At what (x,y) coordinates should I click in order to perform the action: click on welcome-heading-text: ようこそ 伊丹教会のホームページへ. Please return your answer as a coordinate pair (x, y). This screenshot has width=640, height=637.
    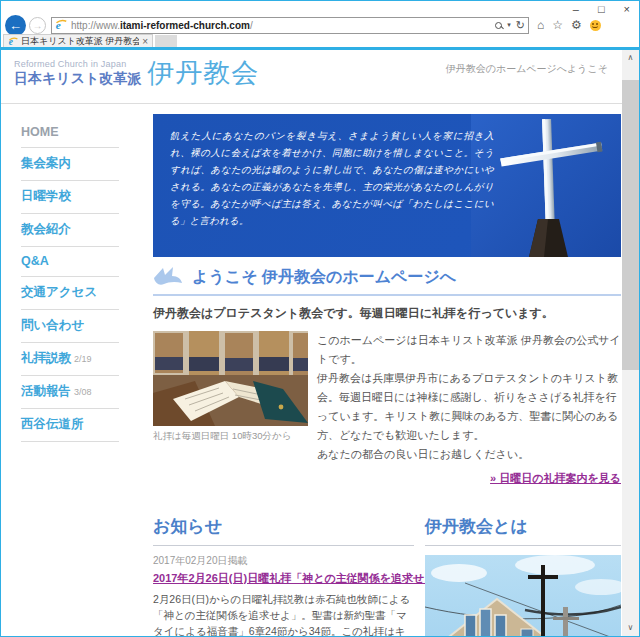
    Looking at the image, I should click on (324, 278).